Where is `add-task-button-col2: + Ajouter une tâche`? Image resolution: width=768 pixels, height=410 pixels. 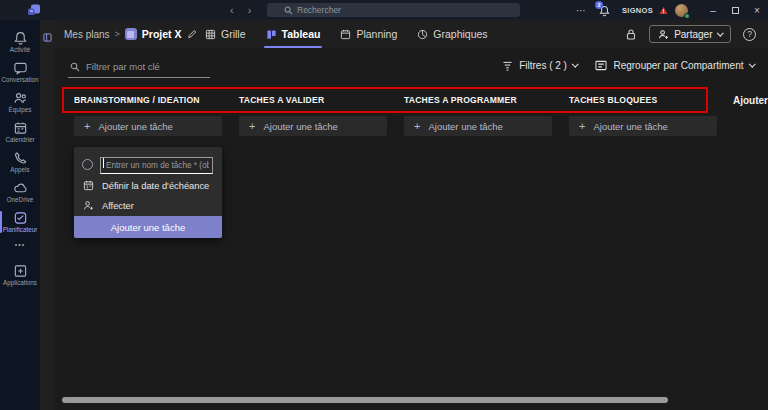 add-task-button-col2: + Ajouter une tâche is located at coordinates (313, 126).